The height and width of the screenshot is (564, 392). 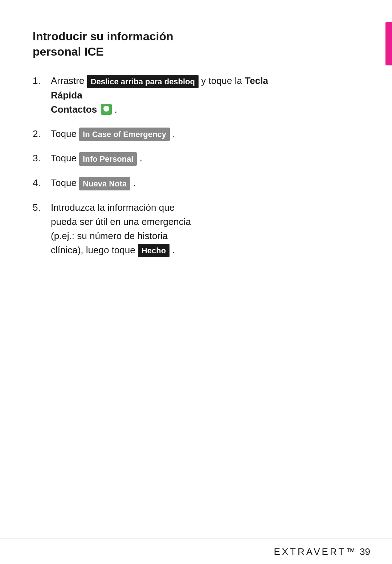 What do you see at coordinates (42, 183) in the screenshot?
I see `step-4-number: 4.` at bounding box center [42, 183].